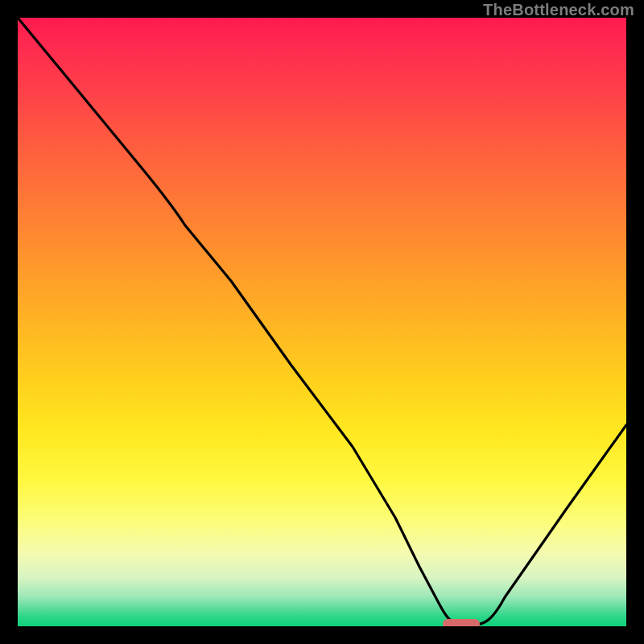 The image size is (644, 644). What do you see at coordinates (461, 623) in the screenshot?
I see `optimal-marker` at bounding box center [461, 623].